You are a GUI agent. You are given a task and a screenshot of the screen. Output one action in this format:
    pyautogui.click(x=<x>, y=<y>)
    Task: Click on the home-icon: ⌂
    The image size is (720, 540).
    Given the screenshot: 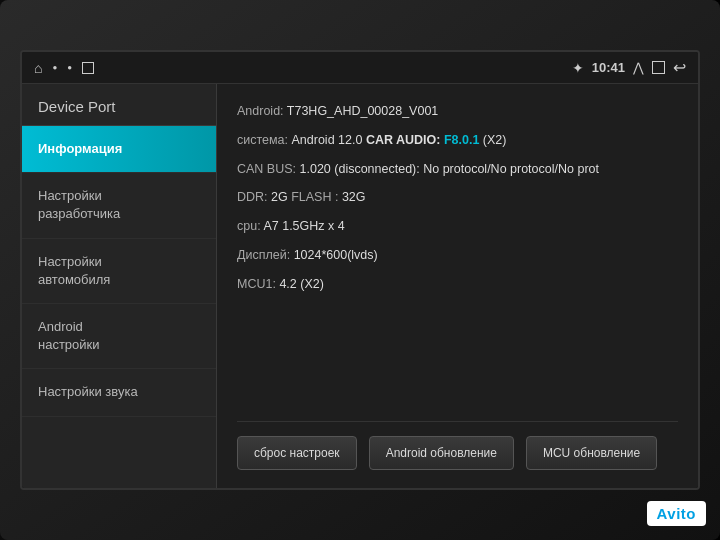 What is the action you would take?
    pyautogui.click(x=38, y=68)
    